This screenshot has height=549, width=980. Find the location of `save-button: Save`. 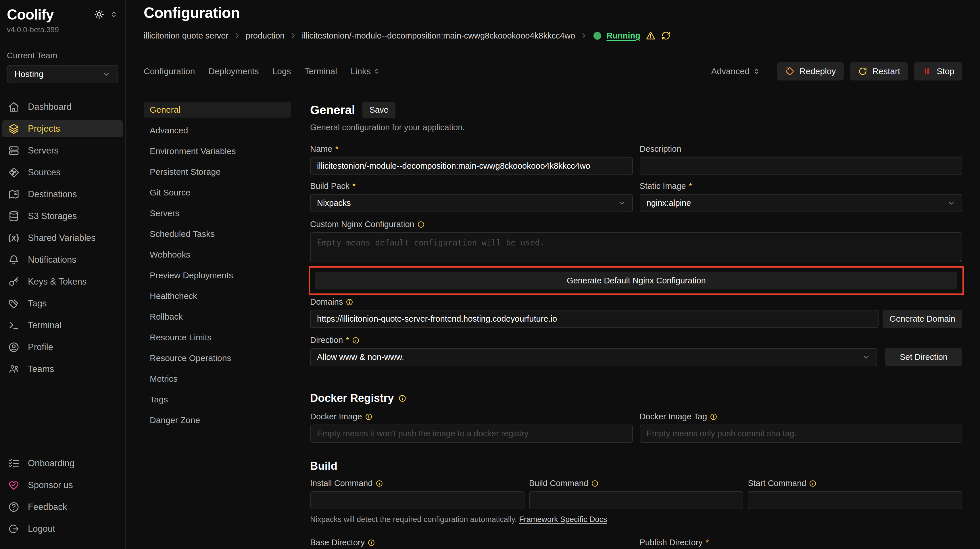

save-button: Save is located at coordinates (379, 110).